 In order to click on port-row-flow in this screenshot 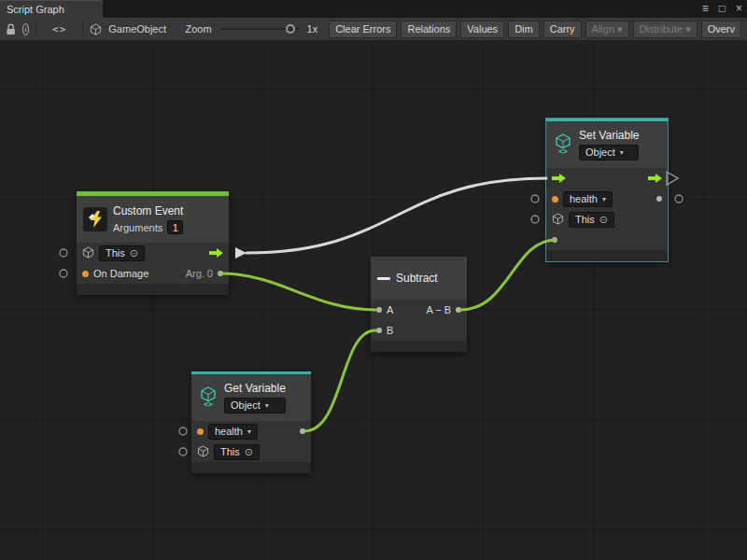, I will do `click(607, 178)`.